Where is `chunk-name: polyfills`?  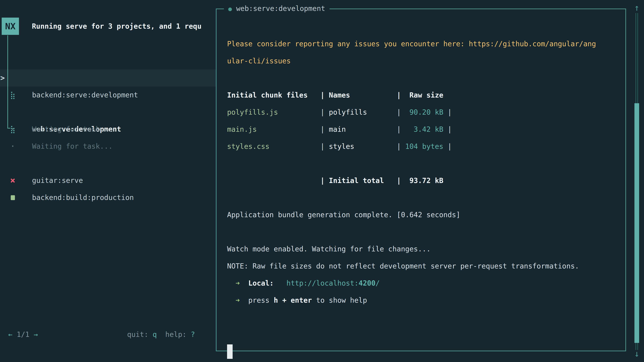 chunk-name: polyfills is located at coordinates (363, 112).